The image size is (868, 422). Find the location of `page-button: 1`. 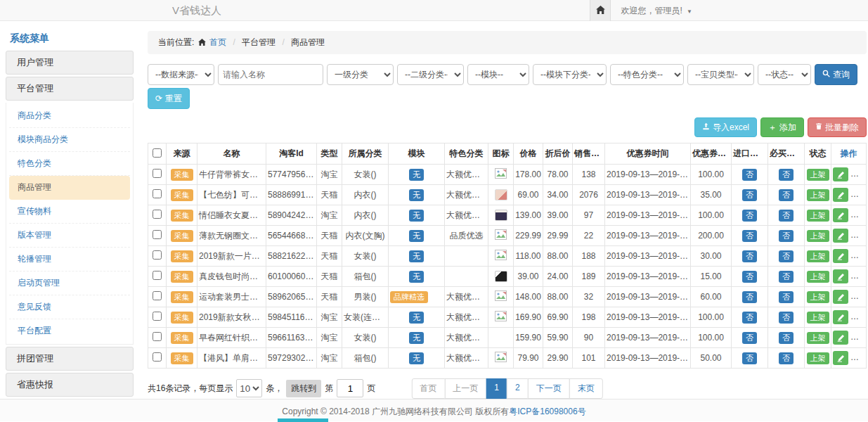

page-button: 1 is located at coordinates (496, 388).